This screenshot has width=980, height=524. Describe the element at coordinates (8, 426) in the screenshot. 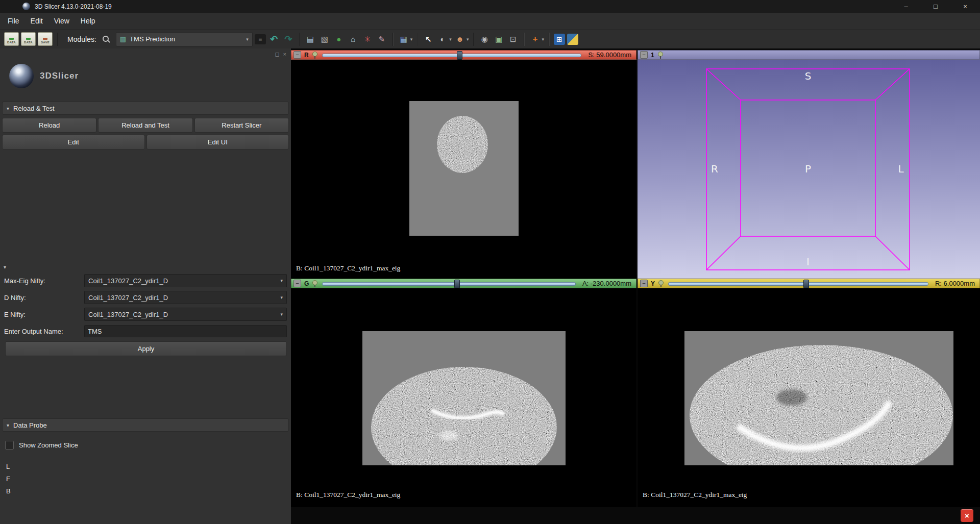

I see `collapse-arrow-icon: ▾` at that location.